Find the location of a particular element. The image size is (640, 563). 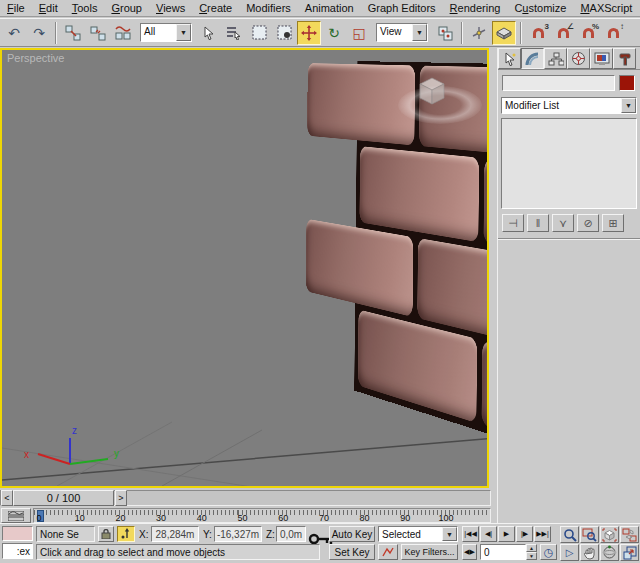

next-frame-slider-button: > is located at coordinates (121, 498).